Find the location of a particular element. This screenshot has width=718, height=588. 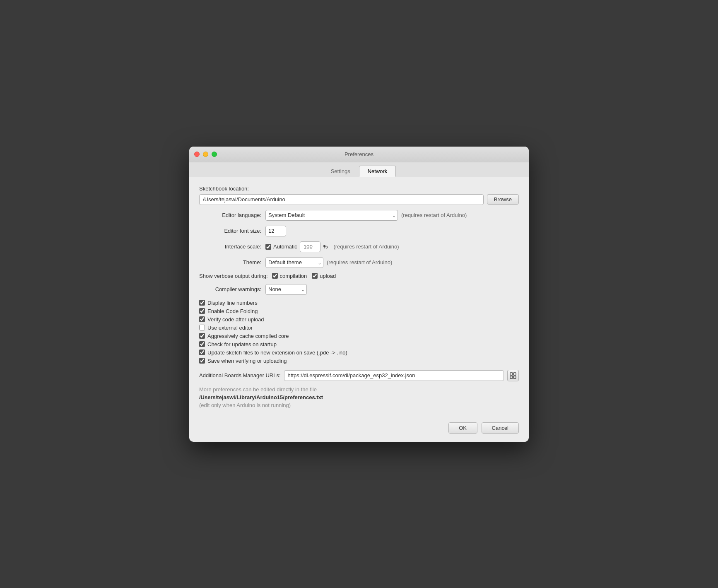

grid-icon is located at coordinates (513, 376).